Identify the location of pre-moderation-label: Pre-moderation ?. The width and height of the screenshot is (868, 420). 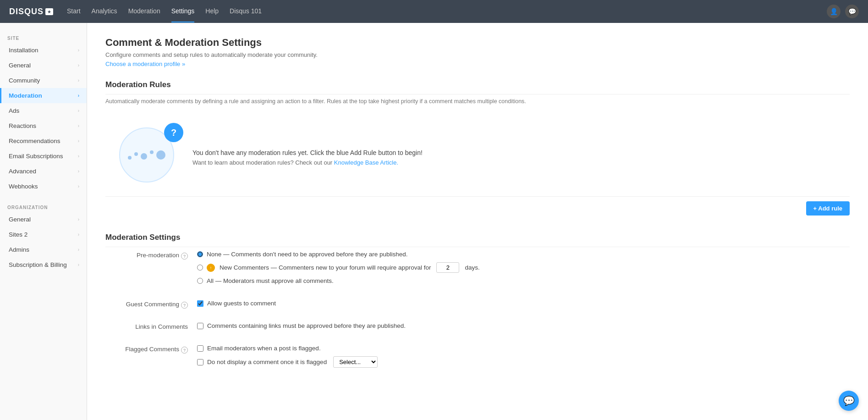
(151, 270).